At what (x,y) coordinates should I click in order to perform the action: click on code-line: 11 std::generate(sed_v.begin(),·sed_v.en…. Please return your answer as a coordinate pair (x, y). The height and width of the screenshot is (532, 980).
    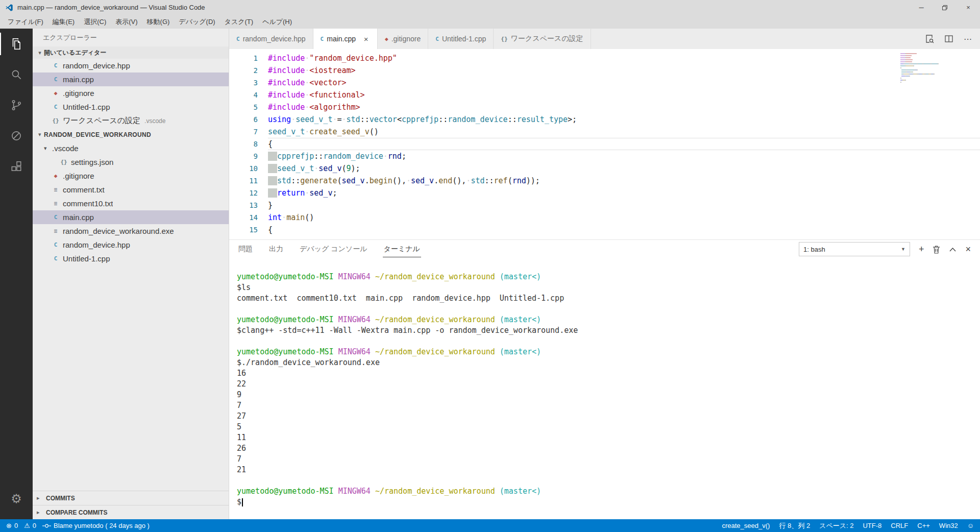
    Looking at the image, I should click on (604, 181).